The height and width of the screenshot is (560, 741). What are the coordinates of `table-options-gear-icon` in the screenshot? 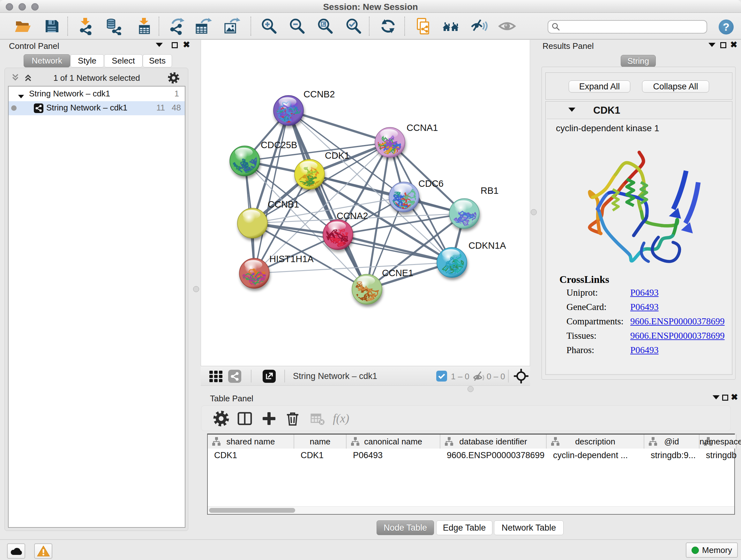 It's located at (221, 419).